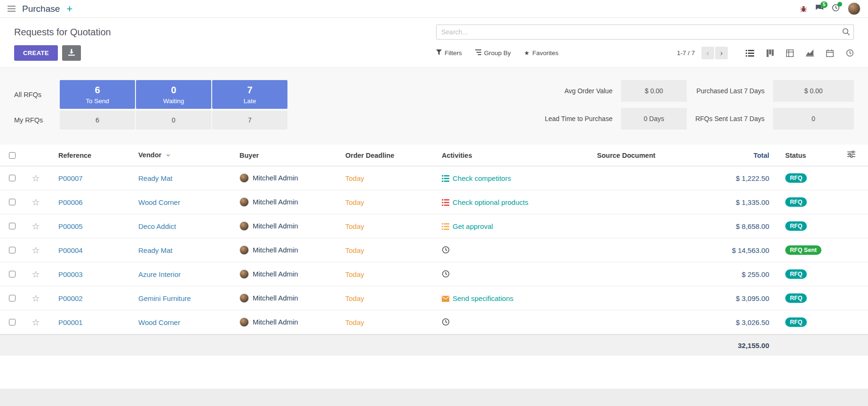 The image size is (868, 406). Describe the element at coordinates (71, 226) in the screenshot. I see `reference-link: P00005` at that location.